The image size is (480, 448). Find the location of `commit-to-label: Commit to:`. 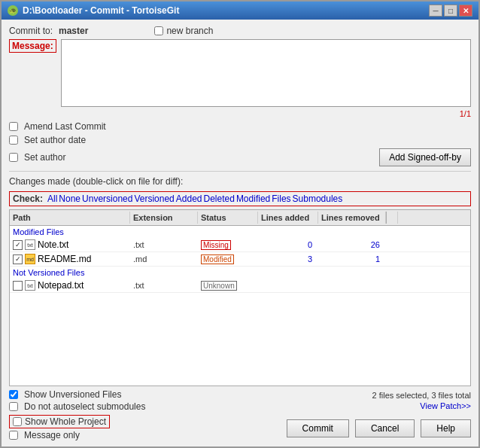

commit-to-label: Commit to: is located at coordinates (31, 31).